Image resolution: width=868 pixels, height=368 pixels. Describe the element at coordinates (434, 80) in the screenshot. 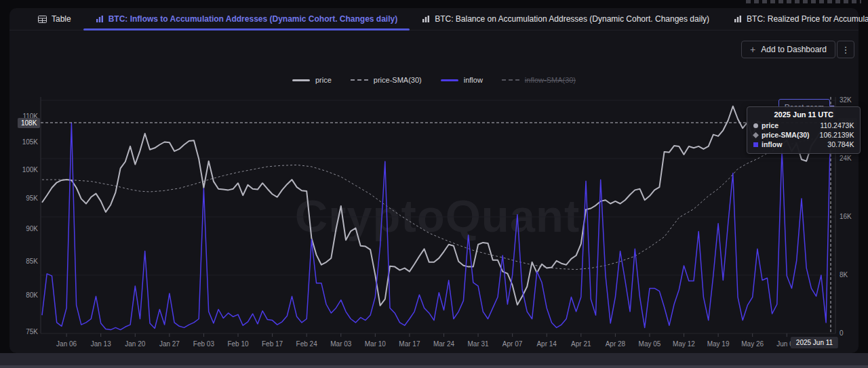

I see `chart-legend: price price-SMA(30) inflow inflow-SMA(30…` at that location.